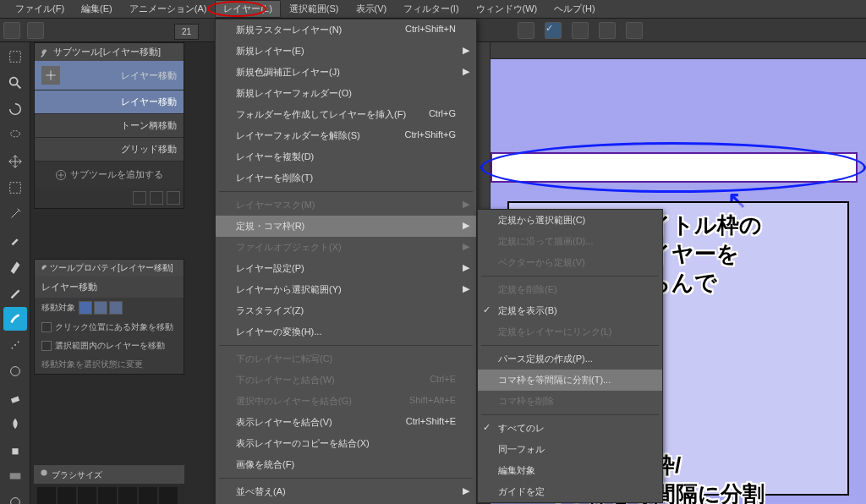 This screenshot has height=504, width=866. What do you see at coordinates (570, 470) in the screenshot?
I see `menu-item: 編集対象` at bounding box center [570, 470].